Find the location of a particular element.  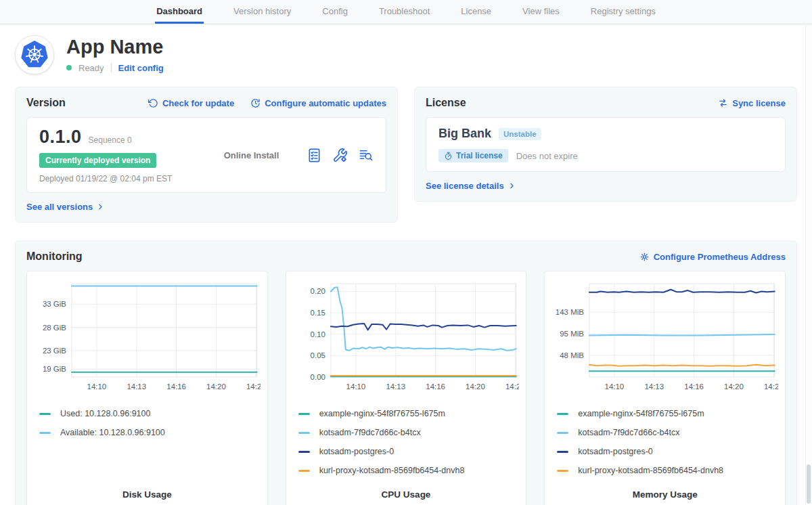

current-version-card: 0.1.0 Sequence 0 Currently deployed vers… is located at coordinates (206, 155).